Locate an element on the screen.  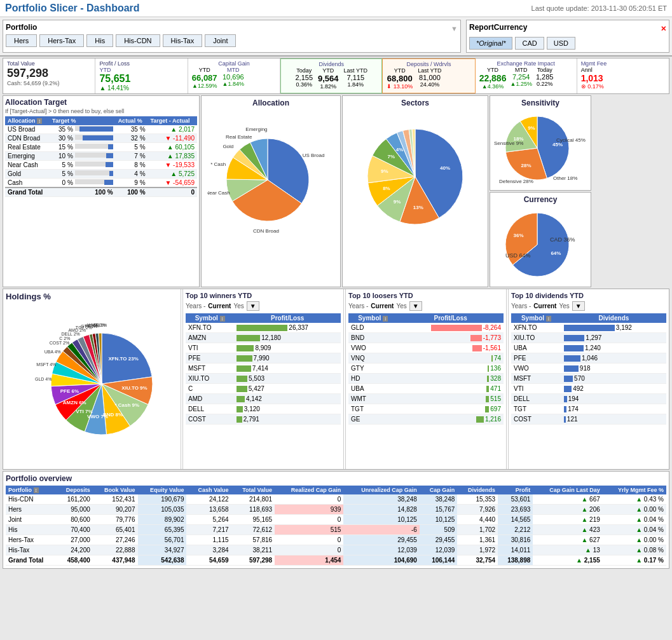
dividend-value: 492 is located at coordinates (614, 389).